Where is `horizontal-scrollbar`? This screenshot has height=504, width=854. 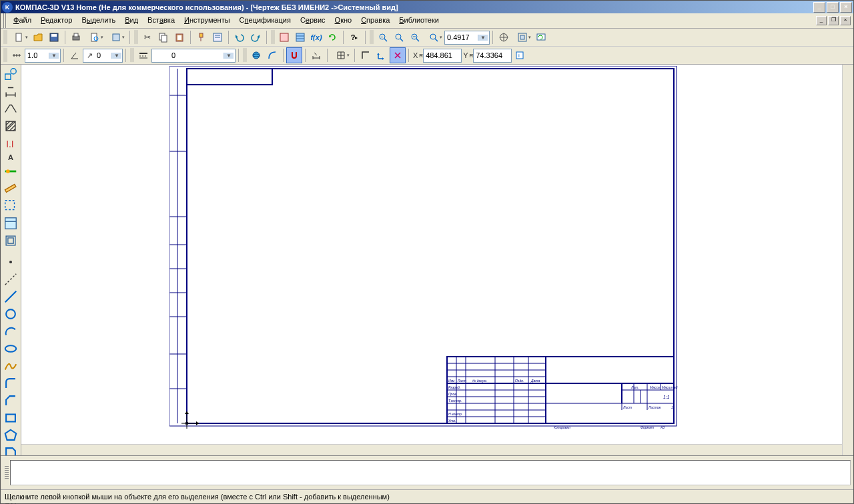
horizontal-scrollbar is located at coordinates (432, 449).